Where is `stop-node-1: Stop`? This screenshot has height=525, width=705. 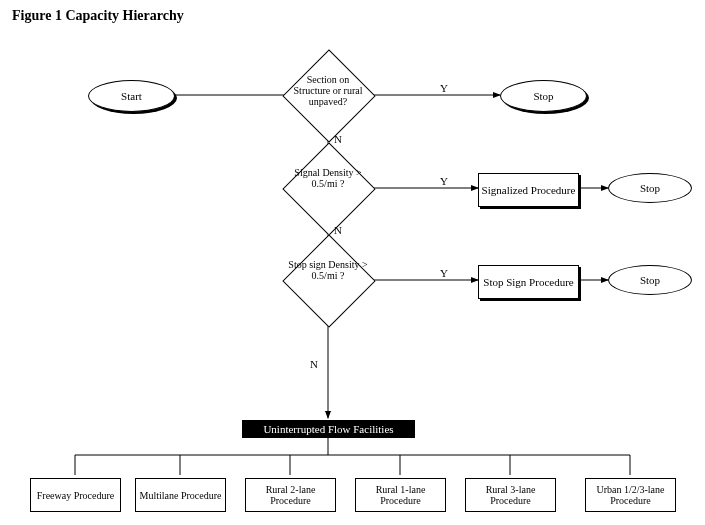
stop-node-1: Stop is located at coordinates (544, 96).